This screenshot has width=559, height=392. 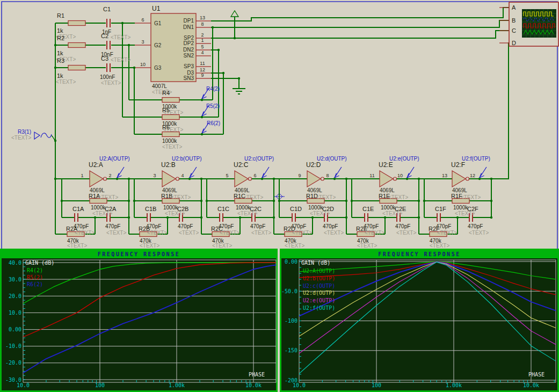 I want to click on scope-trace, so click(x=539, y=14).